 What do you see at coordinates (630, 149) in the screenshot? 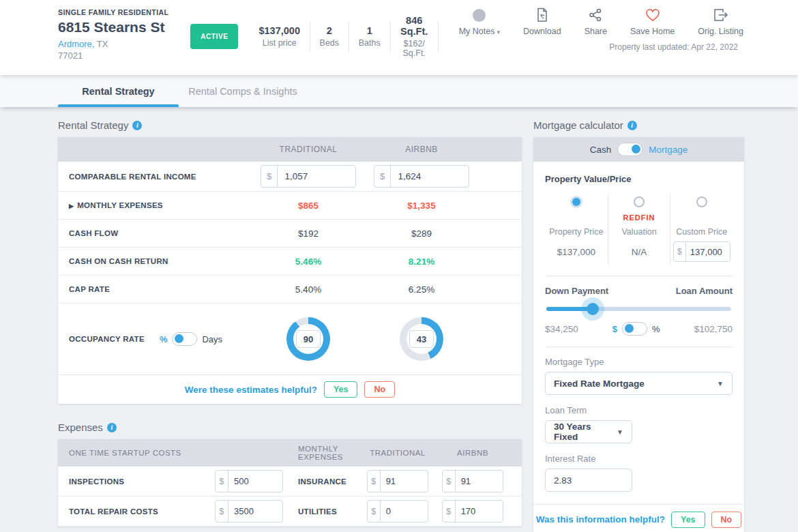
I see `cash-mortgage-toggle` at bounding box center [630, 149].